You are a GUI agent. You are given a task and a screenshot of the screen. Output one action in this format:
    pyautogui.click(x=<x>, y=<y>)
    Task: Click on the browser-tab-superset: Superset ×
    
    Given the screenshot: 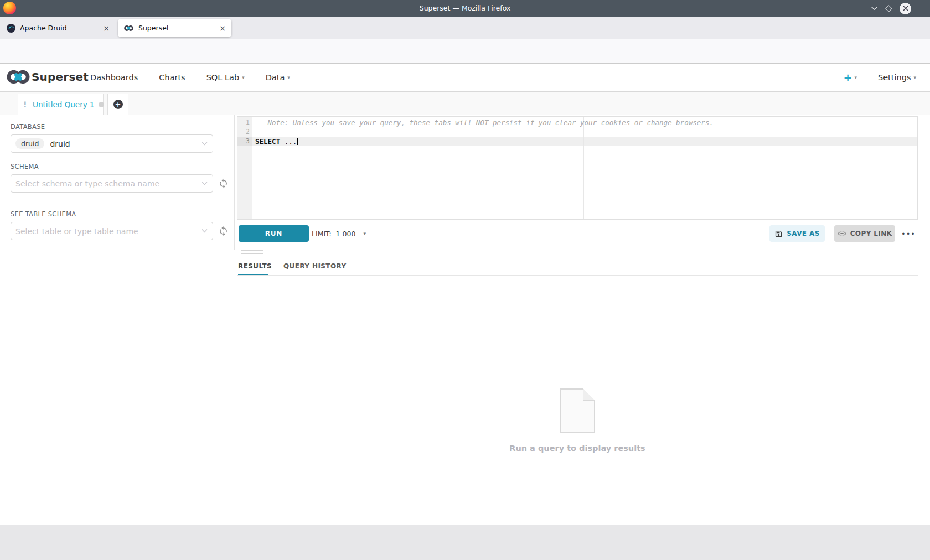 What is the action you would take?
    pyautogui.click(x=175, y=28)
    